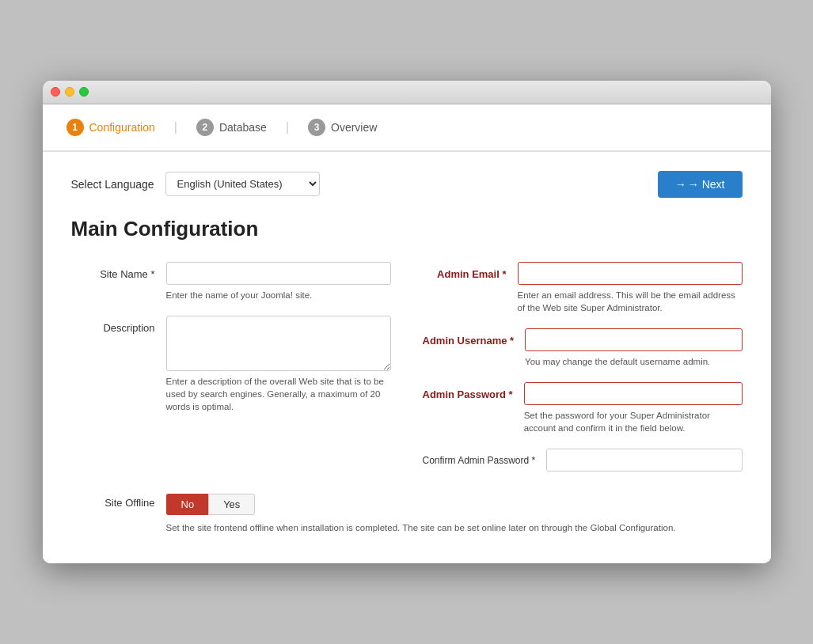 The height and width of the screenshot is (644, 813). Describe the element at coordinates (279, 282) in the screenshot. I see `site-name-content: Enter the name of your Joomla! site.` at that location.